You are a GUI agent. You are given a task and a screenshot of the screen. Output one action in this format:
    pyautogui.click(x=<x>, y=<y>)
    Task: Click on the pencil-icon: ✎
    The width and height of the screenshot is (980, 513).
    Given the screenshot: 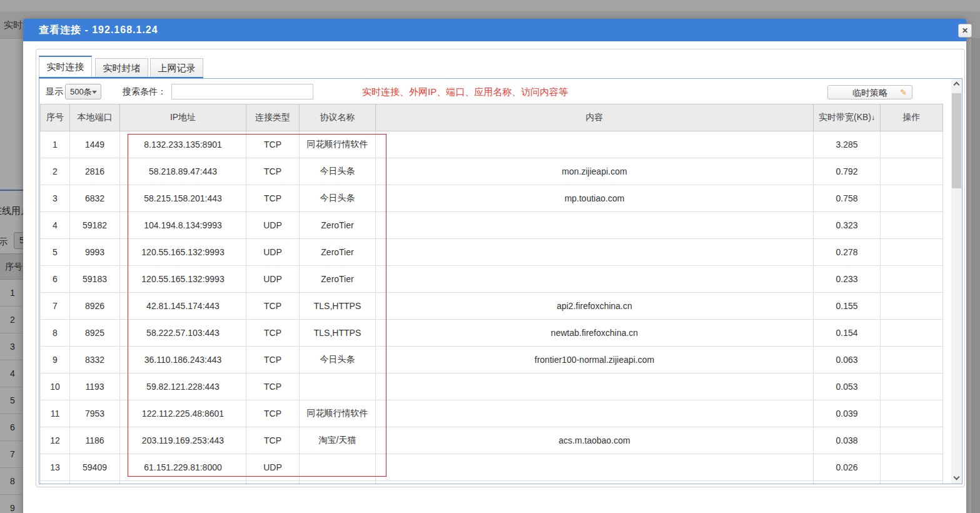 What is the action you would take?
    pyautogui.click(x=903, y=93)
    